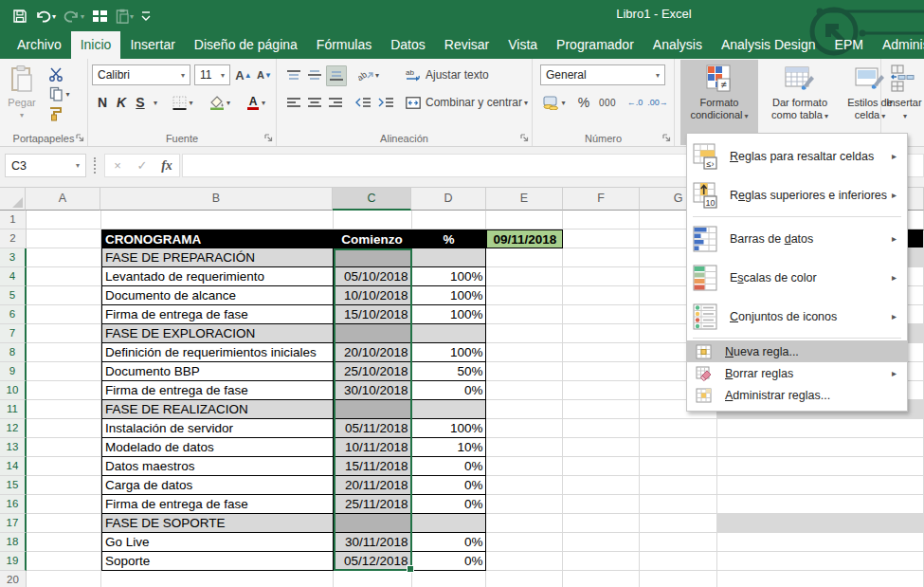 The width and height of the screenshot is (924, 587). Describe the element at coordinates (218, 258) in the screenshot. I see `cell-B3: FASE DE PREPARACIÓN` at that location.